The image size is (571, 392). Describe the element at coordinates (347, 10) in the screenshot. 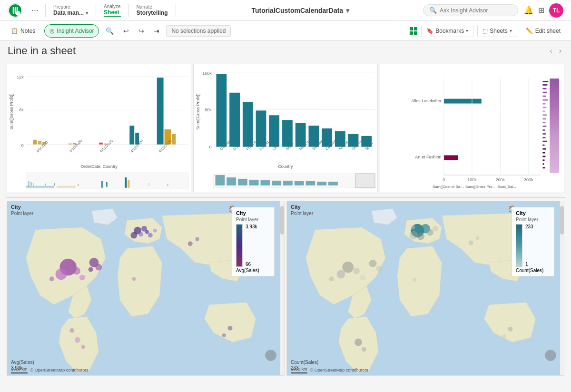

I see `app-dropdown-arrow: ▾` at that location.